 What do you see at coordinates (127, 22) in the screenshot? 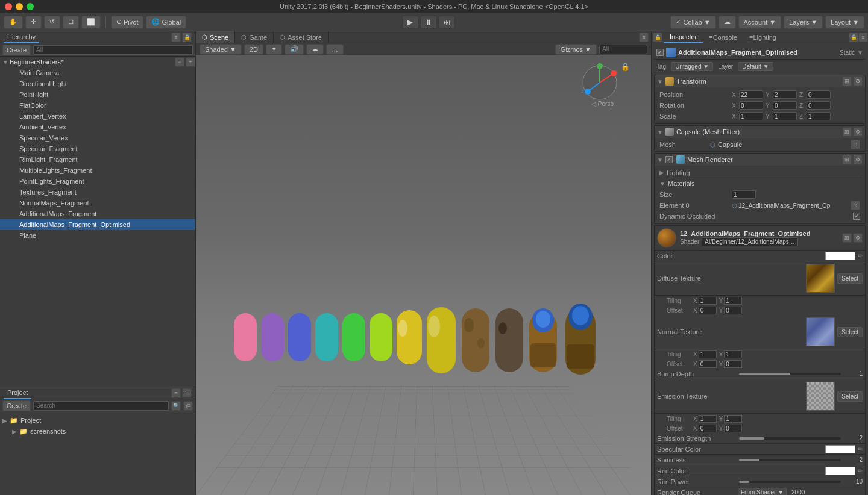
I see `pivot-button: ⊕ Pivot` at bounding box center [127, 22].